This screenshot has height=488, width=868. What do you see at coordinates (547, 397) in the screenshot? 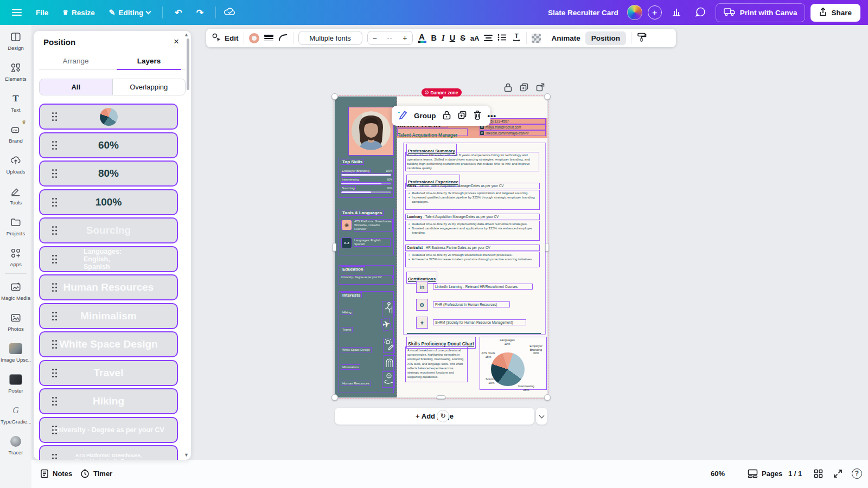
I see `resize-handle-se` at bounding box center [547, 397].